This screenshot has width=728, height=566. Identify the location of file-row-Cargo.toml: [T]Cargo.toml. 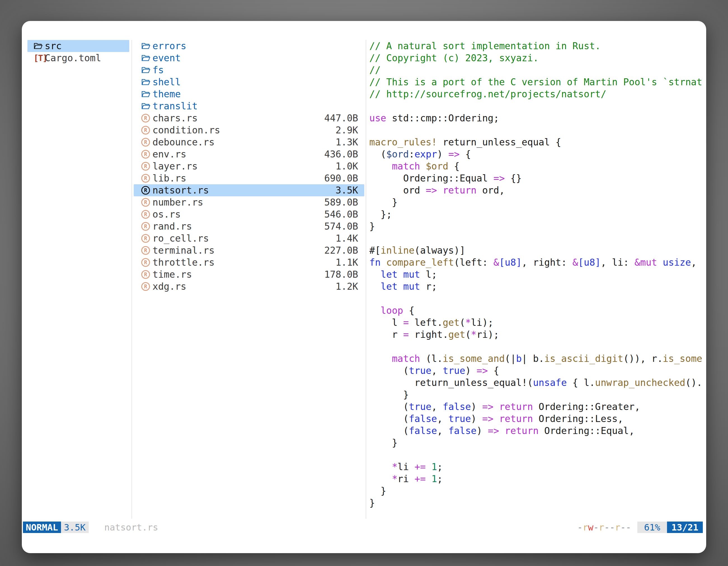
(78, 58).